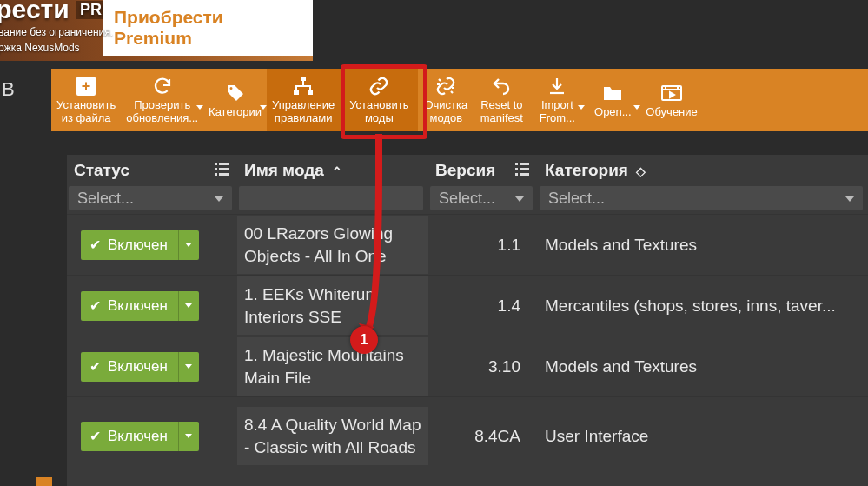 This screenshot has width=868, height=486. I want to click on column-header-status: Статус, so click(152, 170).